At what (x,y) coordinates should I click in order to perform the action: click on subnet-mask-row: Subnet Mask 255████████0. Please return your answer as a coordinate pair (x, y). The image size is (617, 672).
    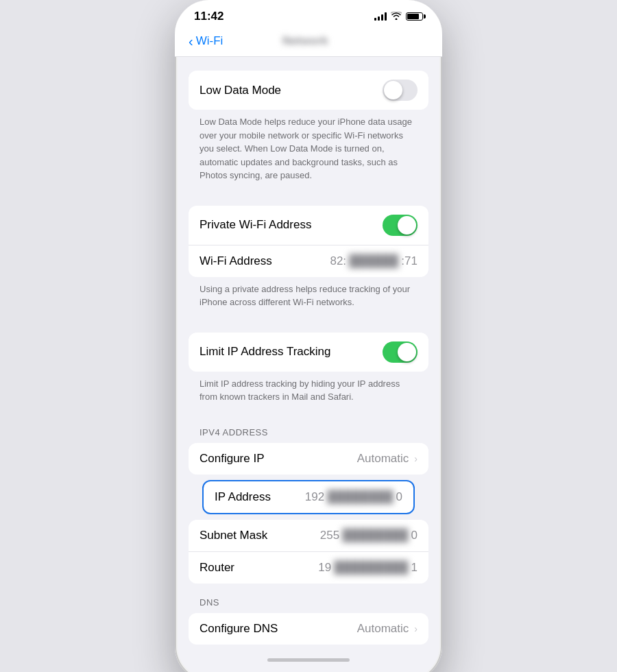
    Looking at the image, I should click on (308, 536).